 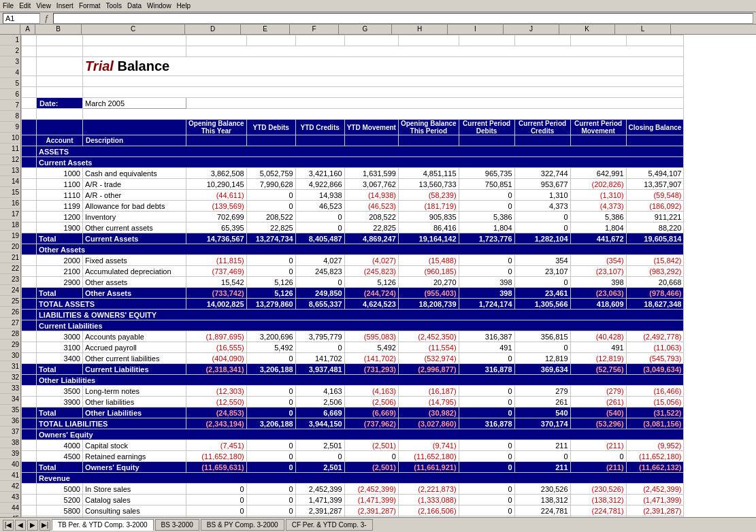 What do you see at coordinates (33, 525) in the screenshot?
I see `tab-next-btn: ▶` at bounding box center [33, 525].